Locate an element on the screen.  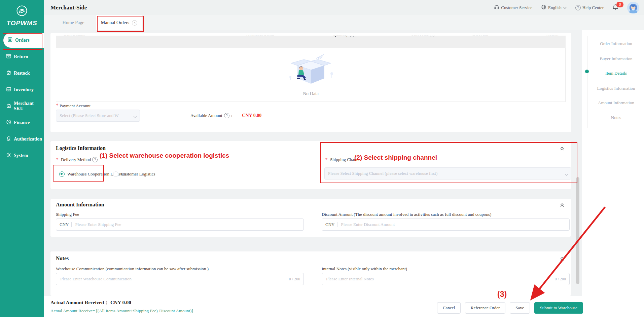
sidebar-item-label: Orders is located at coordinates (22, 40).